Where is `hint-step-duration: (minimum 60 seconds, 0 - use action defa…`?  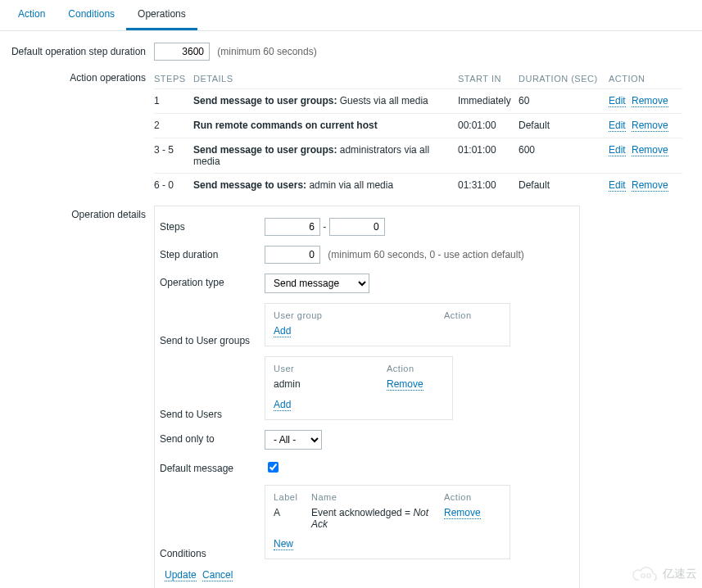
hint-step-duration: (minimum 60 seconds, 0 - use action defa… is located at coordinates (426, 255).